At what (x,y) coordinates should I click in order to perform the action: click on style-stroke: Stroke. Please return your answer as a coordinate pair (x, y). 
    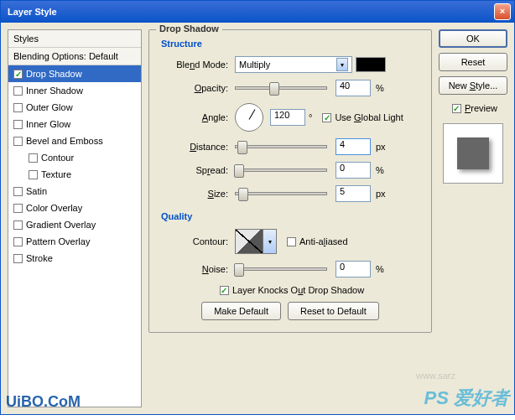
    Looking at the image, I should click on (75, 258).